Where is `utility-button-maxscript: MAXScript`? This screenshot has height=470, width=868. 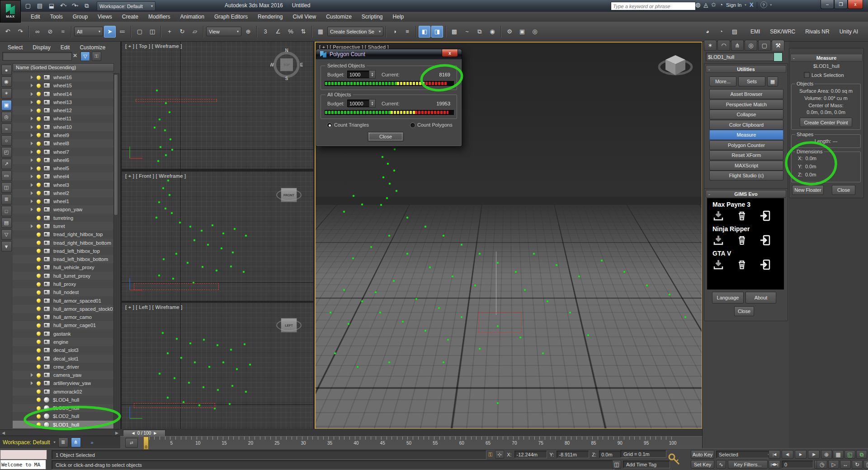
utility-button-maxscript: MAXScript is located at coordinates (746, 166).